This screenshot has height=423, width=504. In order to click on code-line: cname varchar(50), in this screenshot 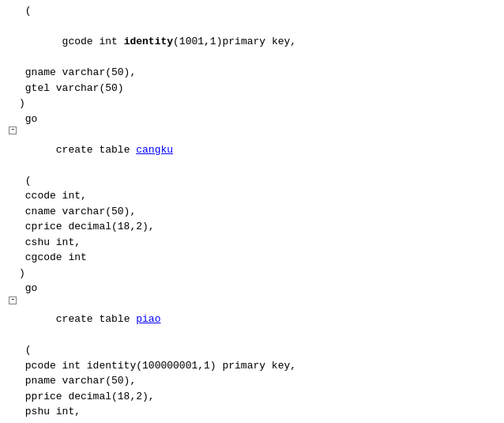, I will do `click(252, 212)`.